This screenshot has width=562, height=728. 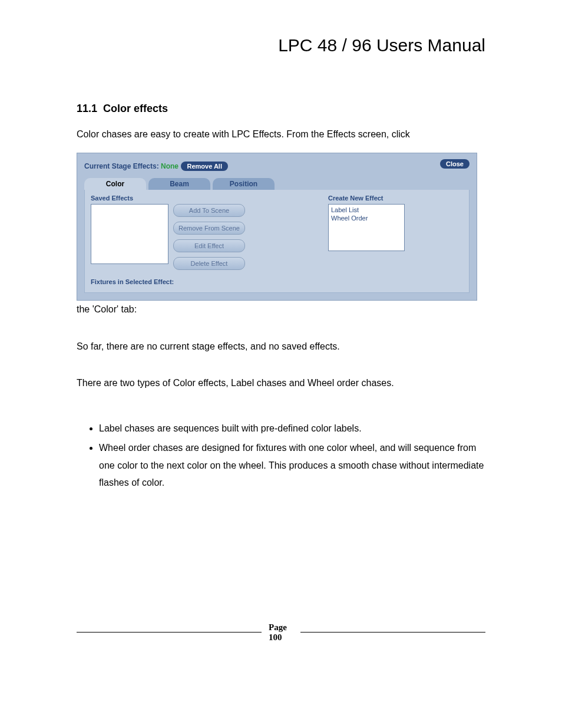 I want to click on document-header: LPC 48 / 96 Users Manual, so click(x=281, y=45).